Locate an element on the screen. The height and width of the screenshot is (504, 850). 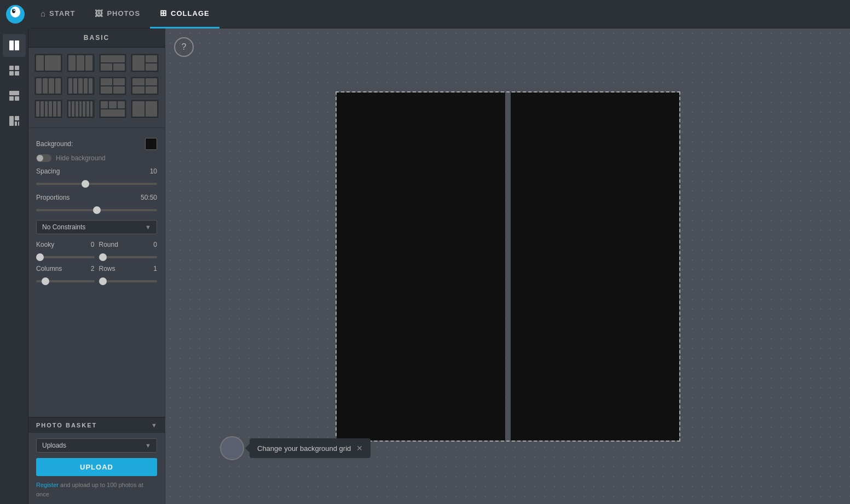
nav-photos-label: PHOTOS is located at coordinates (124, 13).